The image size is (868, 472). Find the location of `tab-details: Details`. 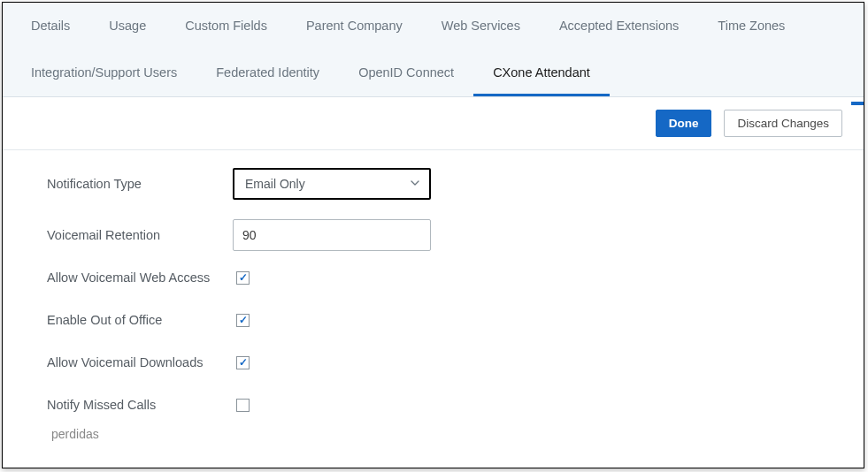

tab-details: Details is located at coordinates (50, 27).